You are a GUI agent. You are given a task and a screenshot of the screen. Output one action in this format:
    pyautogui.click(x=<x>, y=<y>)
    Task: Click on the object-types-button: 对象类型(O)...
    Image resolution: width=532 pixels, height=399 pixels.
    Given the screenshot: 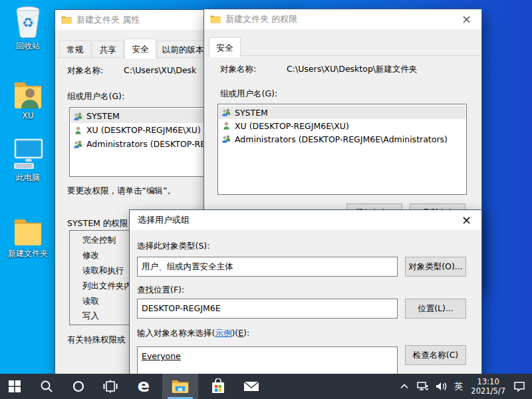 What is the action you would take?
    pyautogui.click(x=436, y=267)
    